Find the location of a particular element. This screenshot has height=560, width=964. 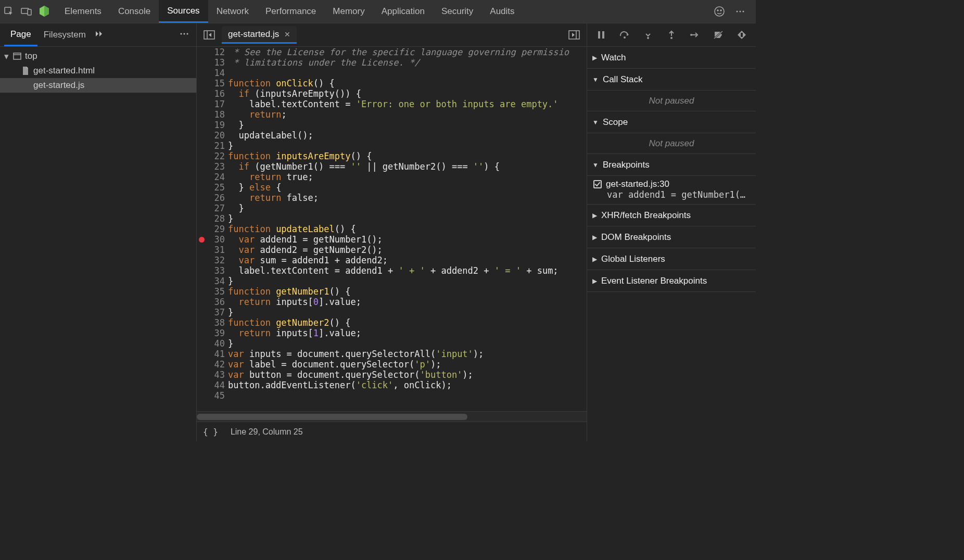

line-number: 41 is located at coordinates (211, 354).